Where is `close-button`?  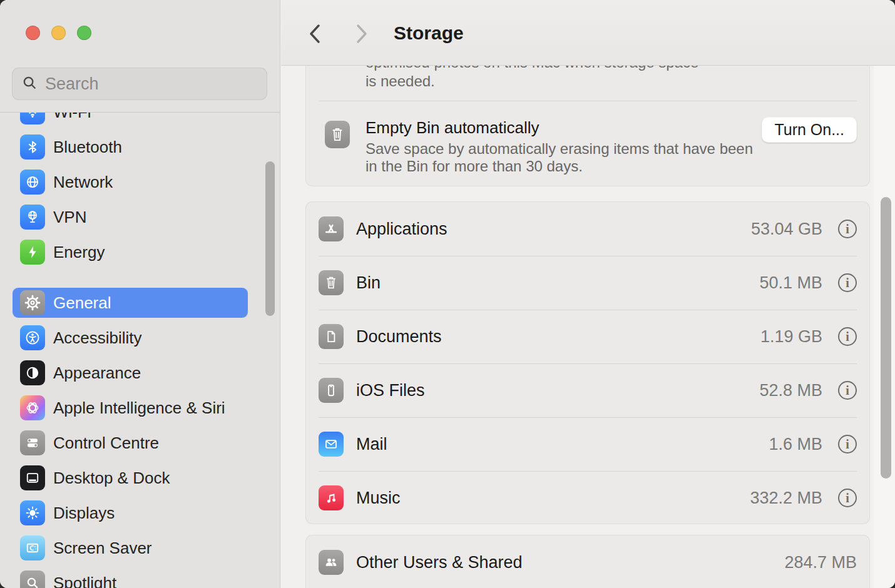
close-button is located at coordinates (33, 33).